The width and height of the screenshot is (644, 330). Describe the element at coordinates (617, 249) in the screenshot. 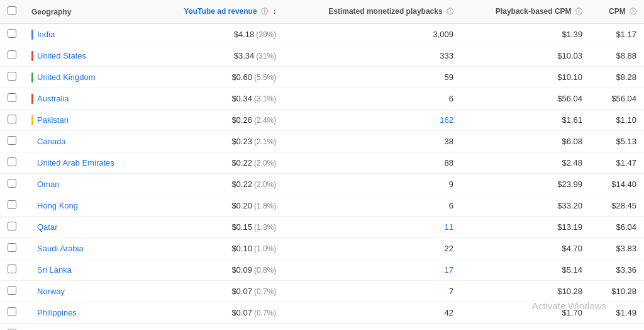

I see `cpm-cell: $3.83` at that location.